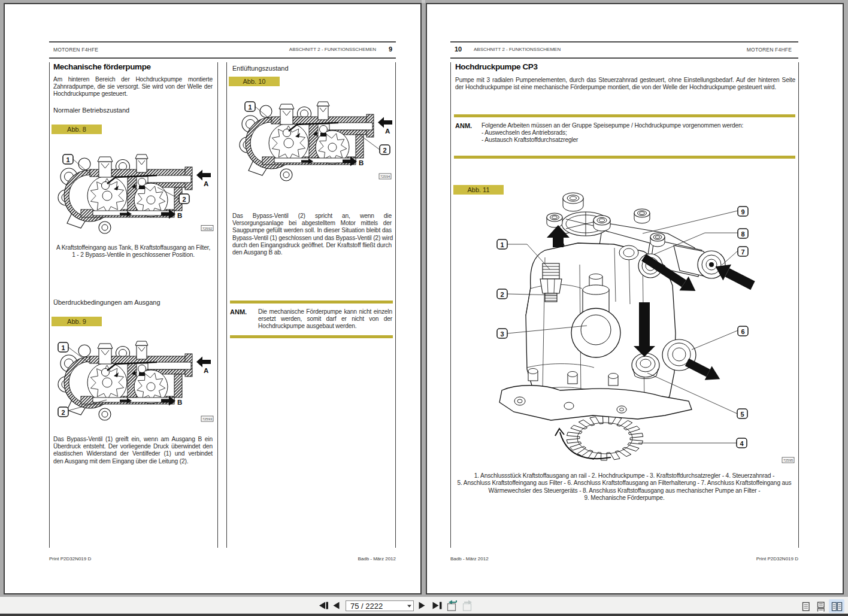 This screenshot has height=616, width=848. I want to click on svg-text: 72594, so click(386, 177).